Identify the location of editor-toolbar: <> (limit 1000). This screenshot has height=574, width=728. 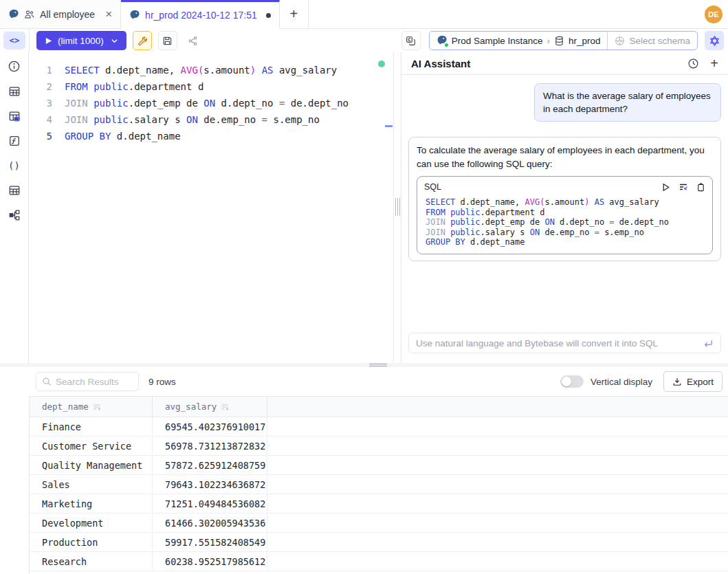
(364, 41).